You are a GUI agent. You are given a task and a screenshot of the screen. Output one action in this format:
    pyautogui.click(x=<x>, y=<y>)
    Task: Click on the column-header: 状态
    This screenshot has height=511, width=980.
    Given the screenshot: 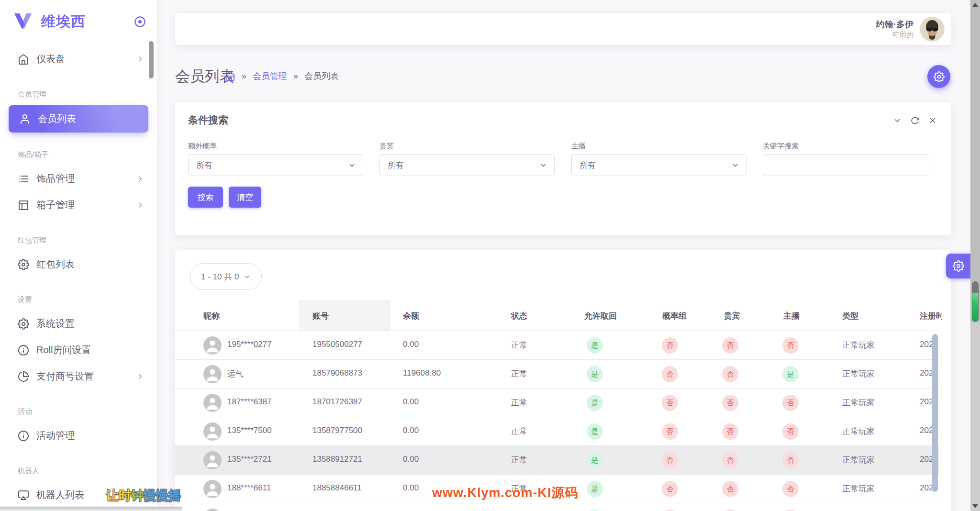 What is the action you would take?
    pyautogui.click(x=519, y=316)
    